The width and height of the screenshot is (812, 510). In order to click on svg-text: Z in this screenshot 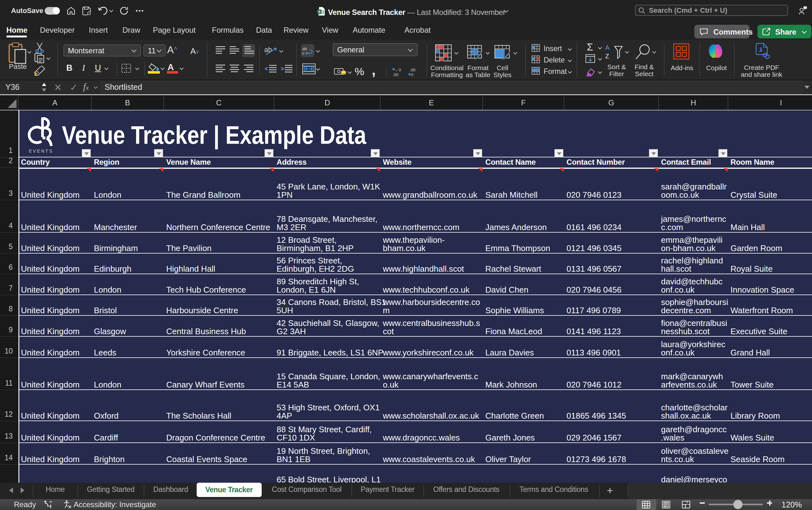, I will do `click(607, 56)`.